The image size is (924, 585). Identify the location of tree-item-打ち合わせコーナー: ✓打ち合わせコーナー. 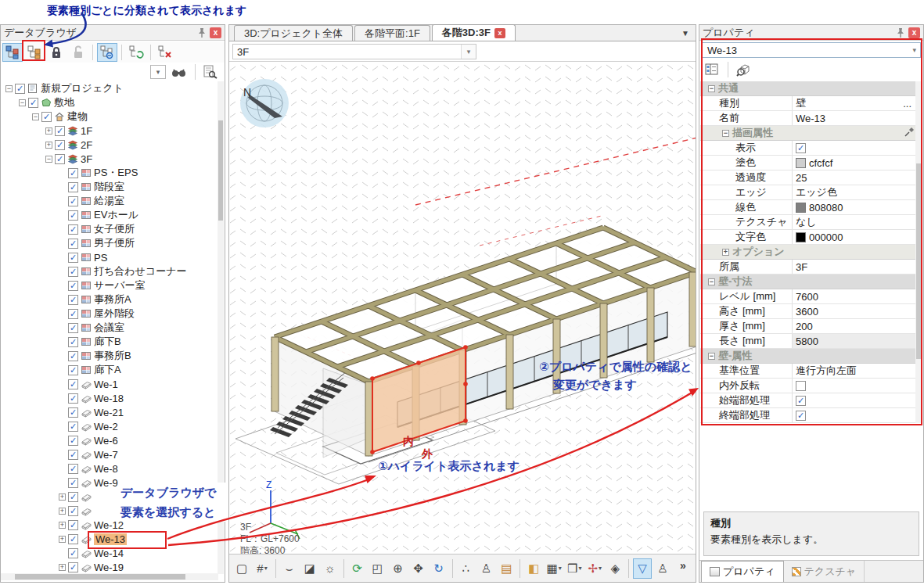
(110, 271).